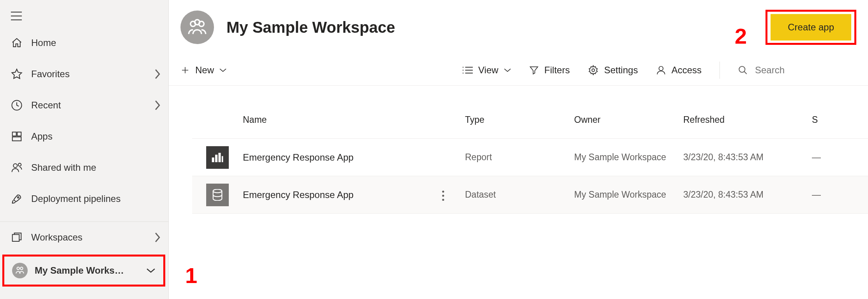  What do you see at coordinates (17, 168) in the screenshot?
I see `people-icon` at bounding box center [17, 168].